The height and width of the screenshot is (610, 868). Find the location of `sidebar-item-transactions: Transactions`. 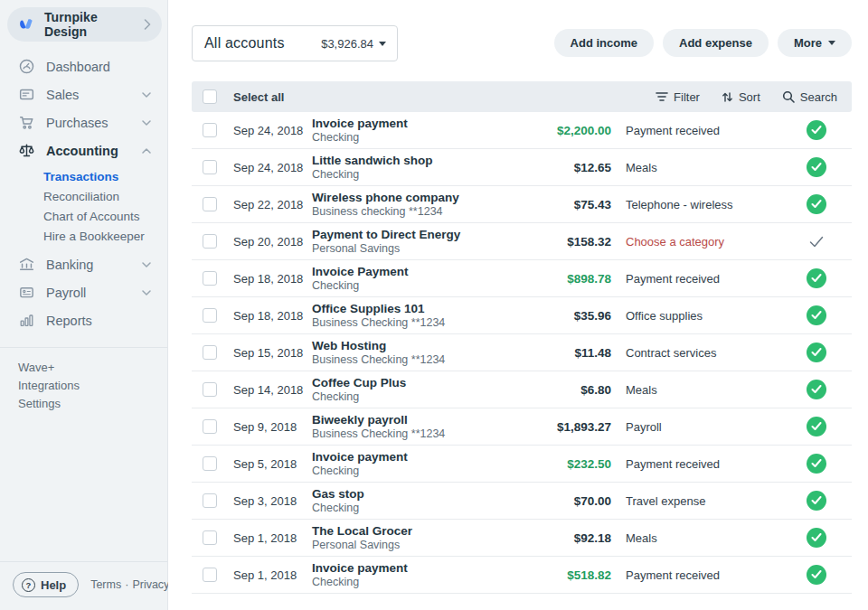

sidebar-item-transactions: Transactions is located at coordinates (83, 176).